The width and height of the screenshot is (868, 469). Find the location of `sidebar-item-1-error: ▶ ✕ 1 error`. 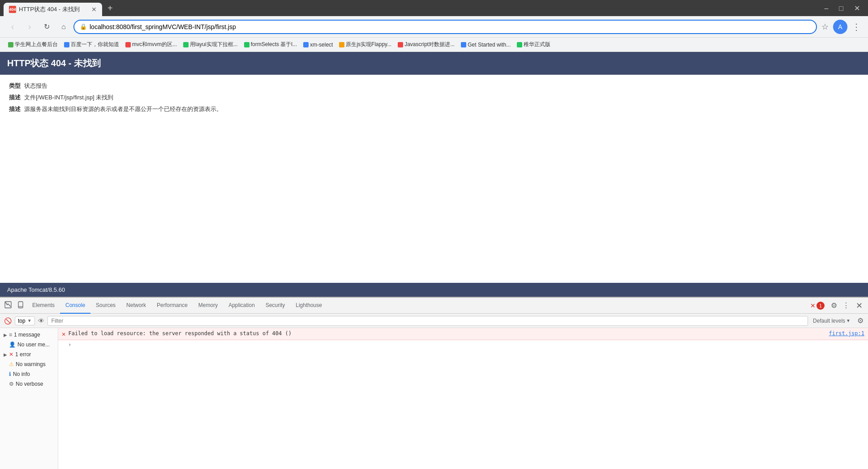

sidebar-item-1-error: ▶ ✕ 1 error is located at coordinates (29, 354).